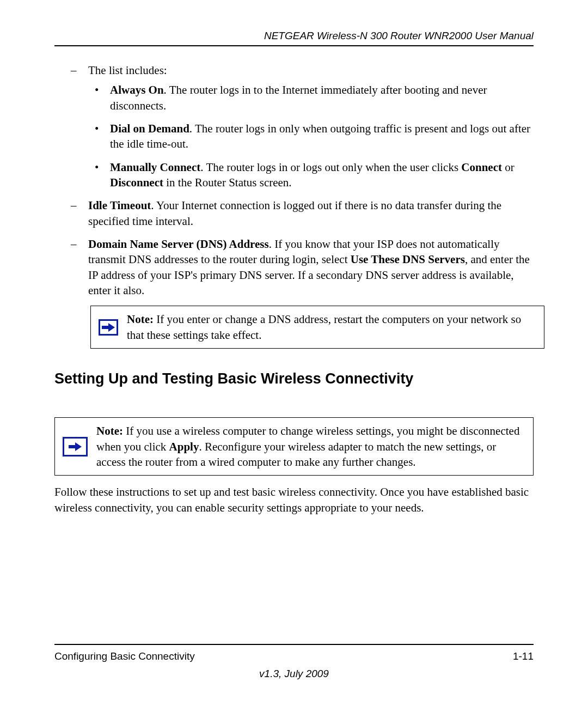 This screenshot has height=706, width=588. What do you see at coordinates (331, 167) in the screenshot?
I see `manual-text1: . The router logs in or logs out only wh…` at bounding box center [331, 167].